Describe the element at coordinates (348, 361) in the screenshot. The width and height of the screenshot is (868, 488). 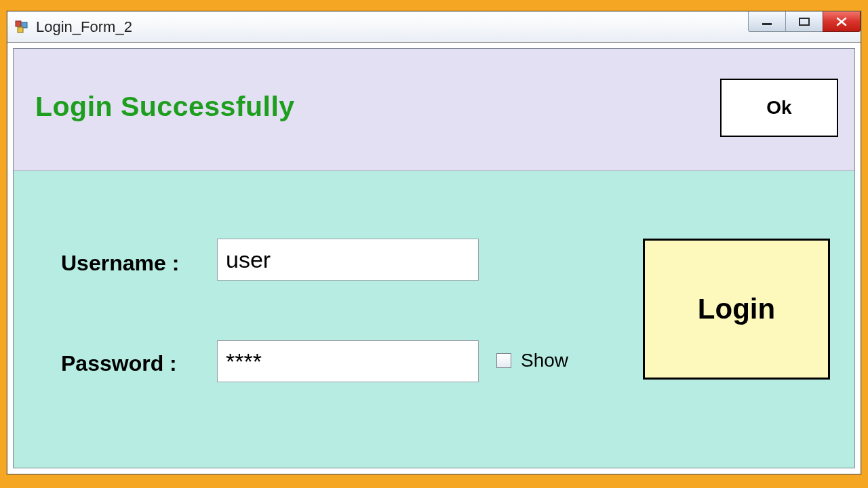
I see `password-input` at that location.